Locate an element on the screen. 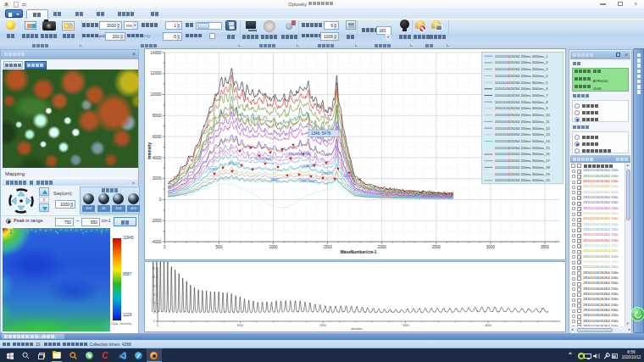  svg-text: 6000 is located at coordinates (158, 137).